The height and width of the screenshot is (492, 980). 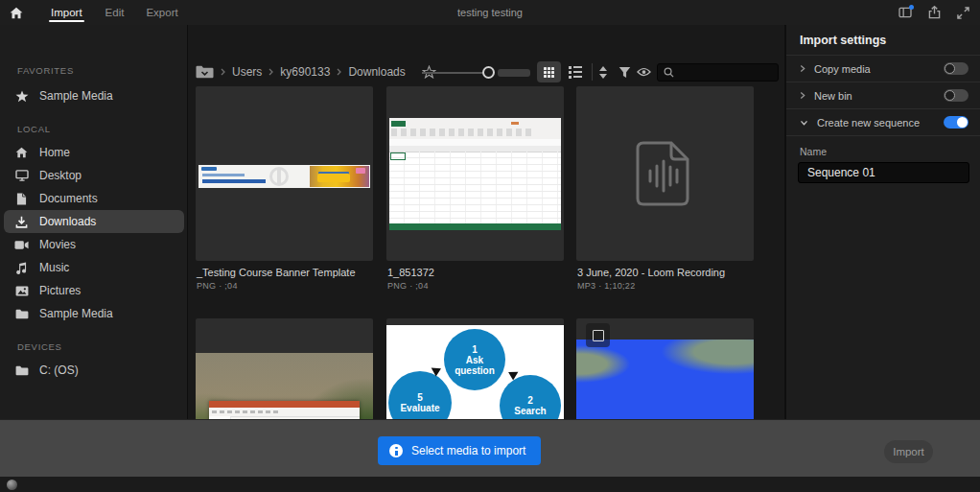 What do you see at coordinates (883, 69) in the screenshot?
I see `setting-row-copy-media: Copy media` at bounding box center [883, 69].